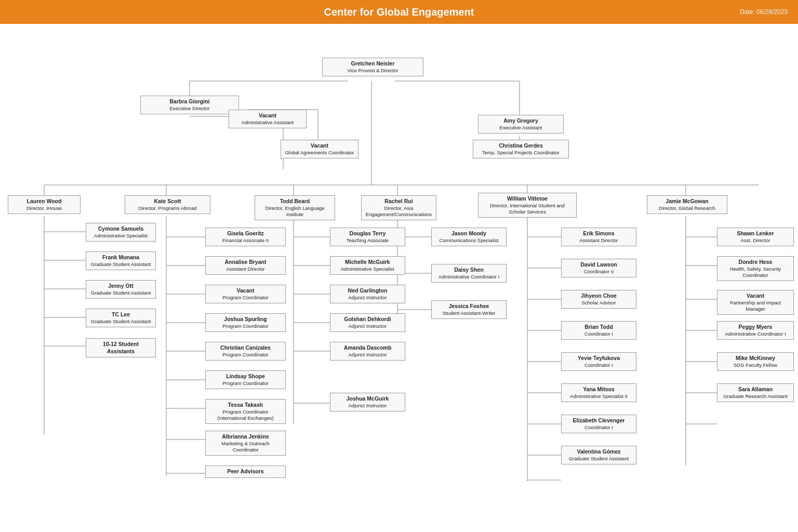 Image resolution: width=798 pixels, height=532 pixels. What do you see at coordinates (245, 265) in the screenshot?
I see `node-annalise: Annalise Bryant Assistant Director` at bounding box center [245, 265].